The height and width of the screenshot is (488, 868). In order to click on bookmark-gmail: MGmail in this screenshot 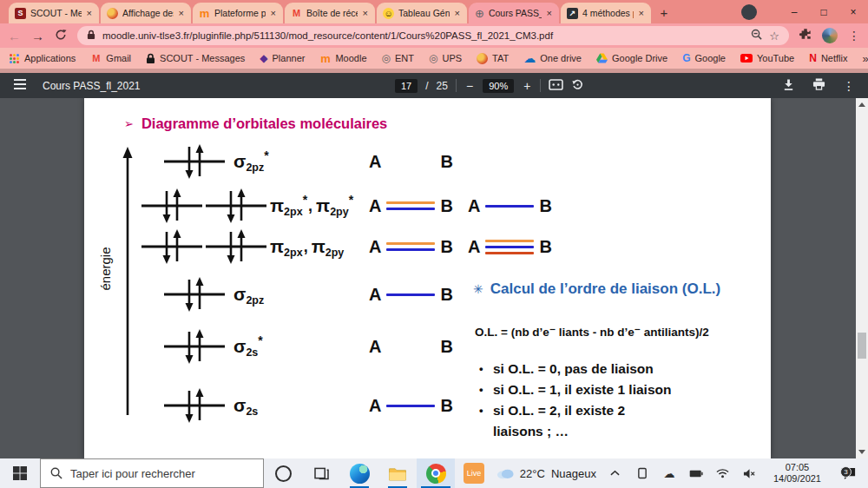, I will do `click(111, 59)`.